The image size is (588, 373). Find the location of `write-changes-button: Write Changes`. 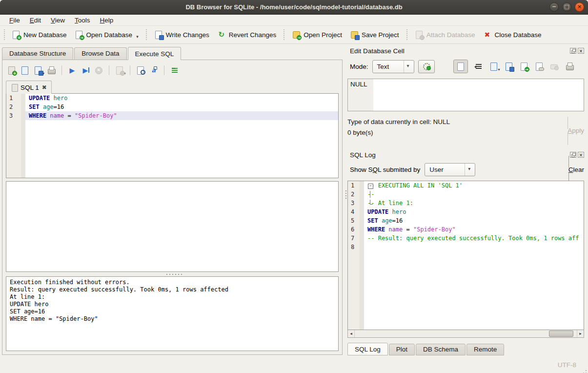

write-changes-button: Write Changes is located at coordinates (182, 35).